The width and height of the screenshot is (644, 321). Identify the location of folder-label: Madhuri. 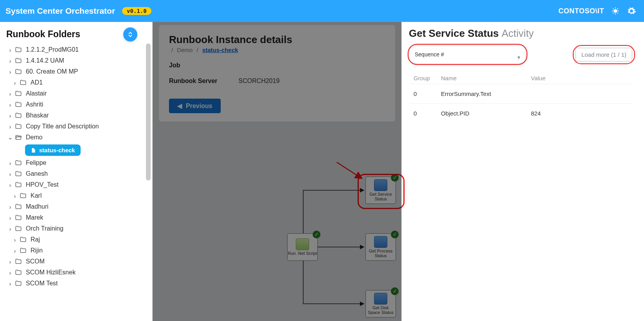
(83, 207).